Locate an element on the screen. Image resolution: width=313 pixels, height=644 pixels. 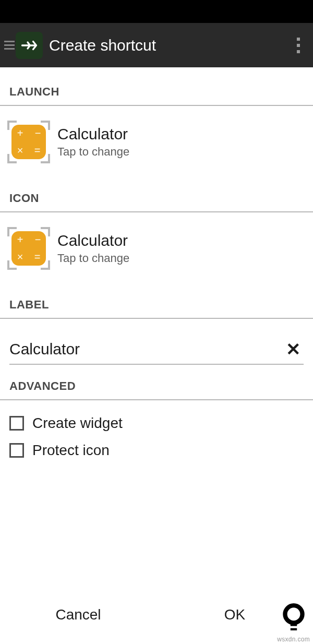
app-bar: Create shortcut is located at coordinates (156, 45).